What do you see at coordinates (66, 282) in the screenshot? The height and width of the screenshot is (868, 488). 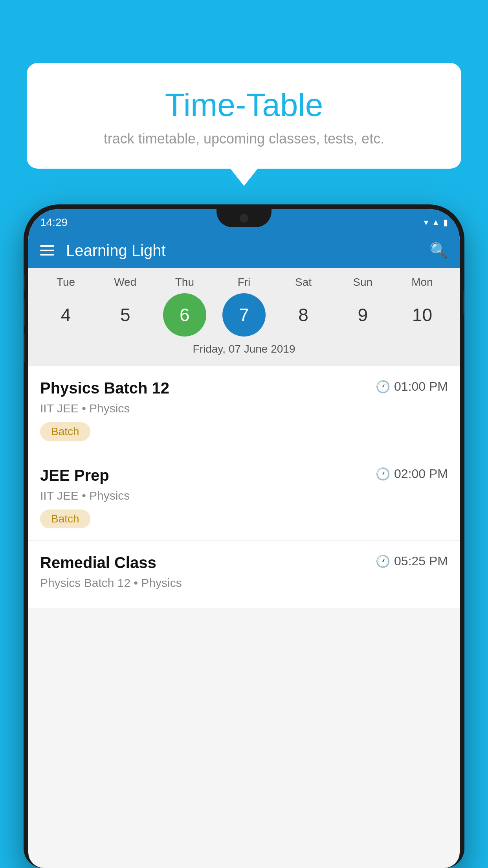 I see `day-header-tue: Tue` at bounding box center [66, 282].